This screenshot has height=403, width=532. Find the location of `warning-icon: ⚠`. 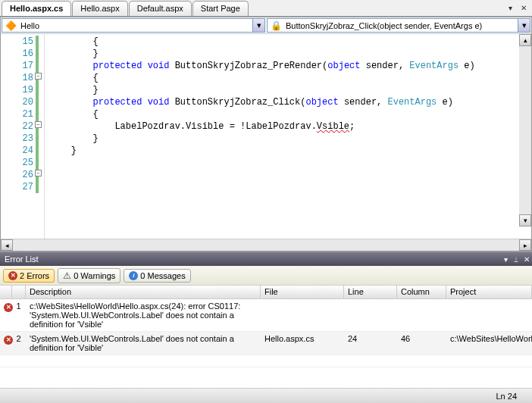

warning-icon: ⚠ is located at coordinates (67, 276).